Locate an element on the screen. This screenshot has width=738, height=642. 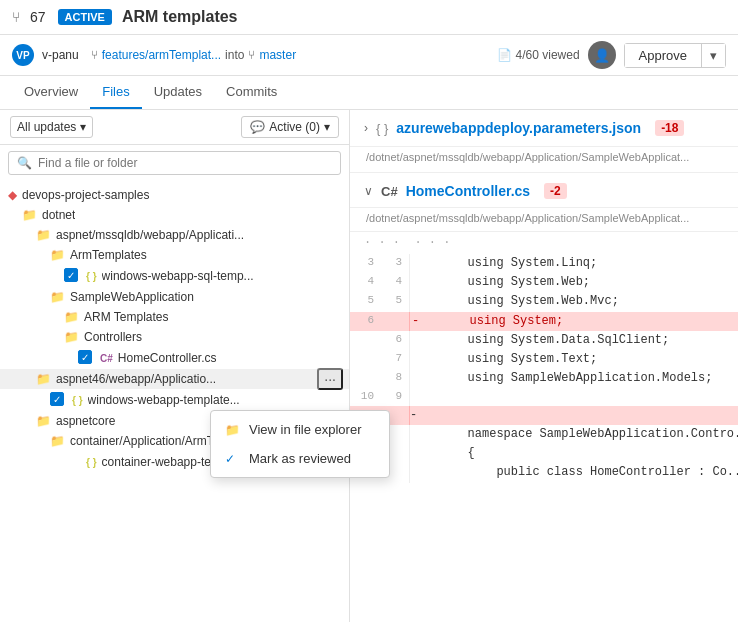
file1-header: › { } azurewebappdeploy.parameters.json … is located at coordinates (544, 128).